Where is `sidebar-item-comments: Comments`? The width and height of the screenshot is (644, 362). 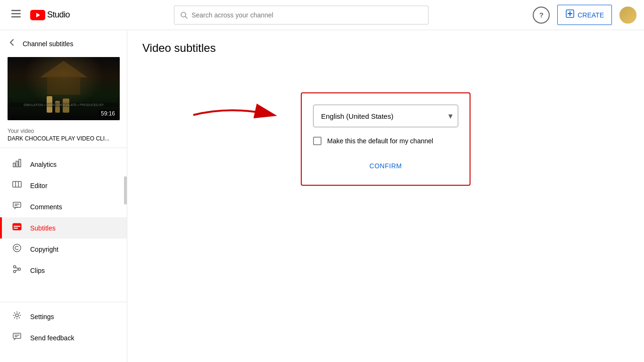 sidebar-item-comments: Comments is located at coordinates (63, 206).